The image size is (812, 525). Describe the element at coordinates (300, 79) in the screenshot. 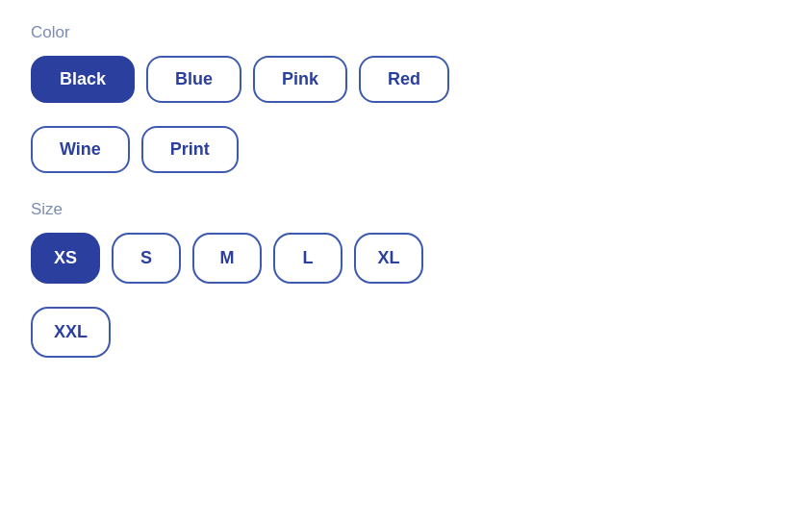

I see `color-option-pink: Pink` at that location.